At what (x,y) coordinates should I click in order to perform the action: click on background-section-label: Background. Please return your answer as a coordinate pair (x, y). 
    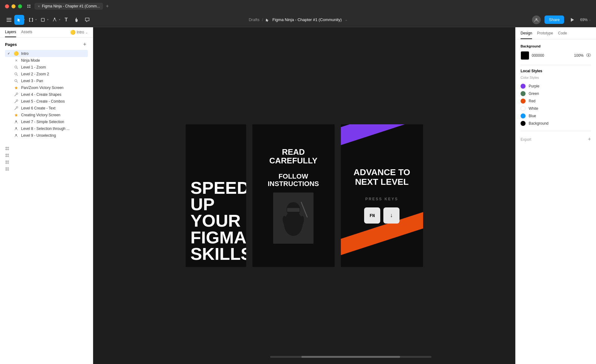
    Looking at the image, I should click on (556, 46).